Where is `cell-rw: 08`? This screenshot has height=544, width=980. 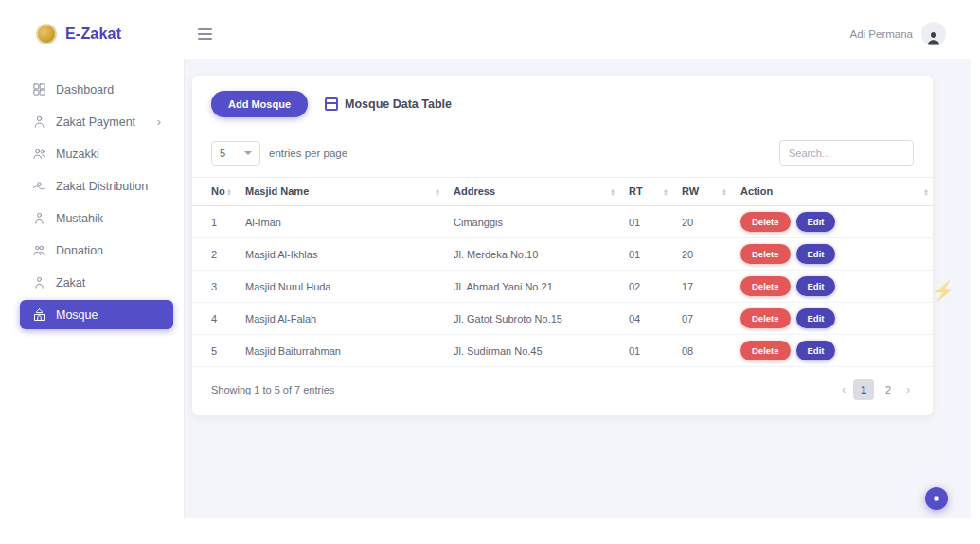 cell-rw: 08 is located at coordinates (702, 351).